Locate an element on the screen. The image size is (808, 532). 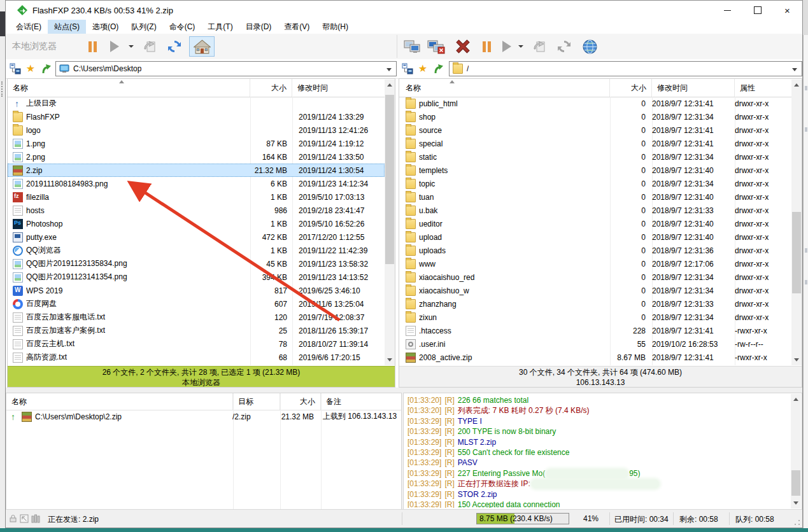
queue-pause-button is located at coordinates (486, 46).